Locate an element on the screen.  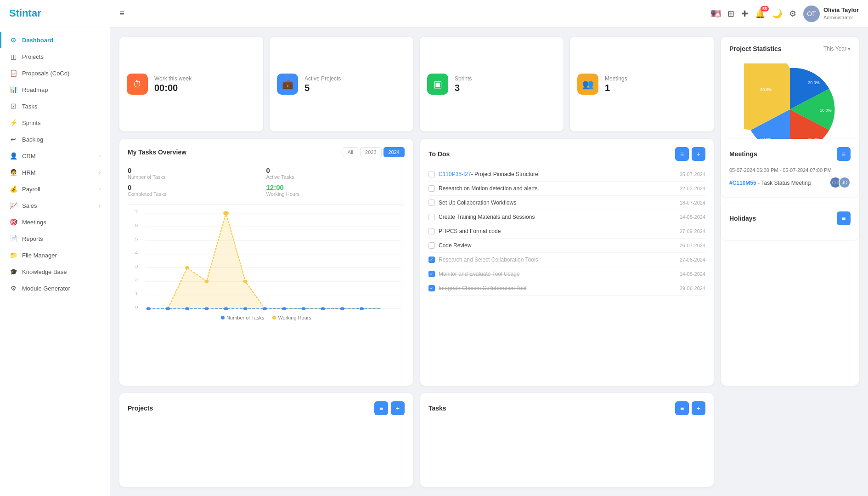
sidebar-item-meetings: 🎯 Meetings is located at coordinates (55, 222).